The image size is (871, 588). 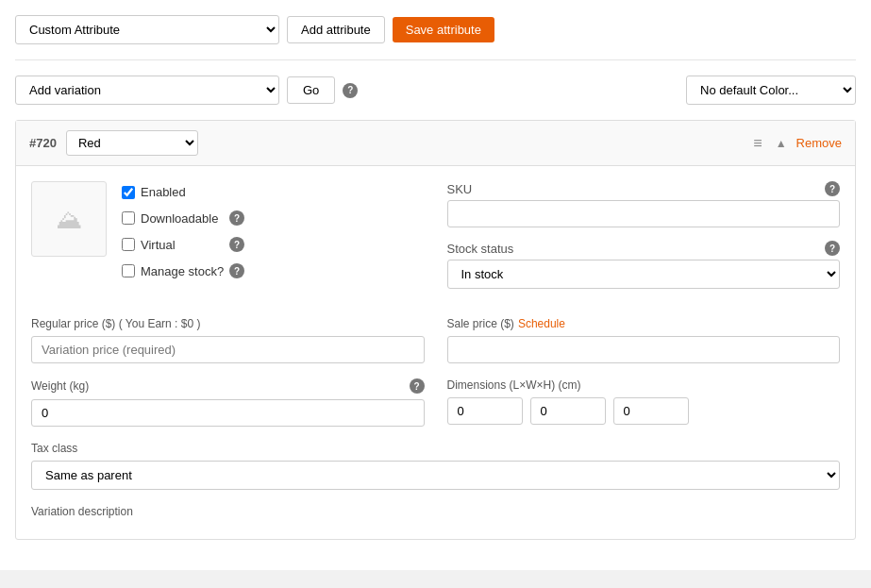 I want to click on attribute-row: Custom Attribute Add attribute Save attr…, so click(x=436, y=38).